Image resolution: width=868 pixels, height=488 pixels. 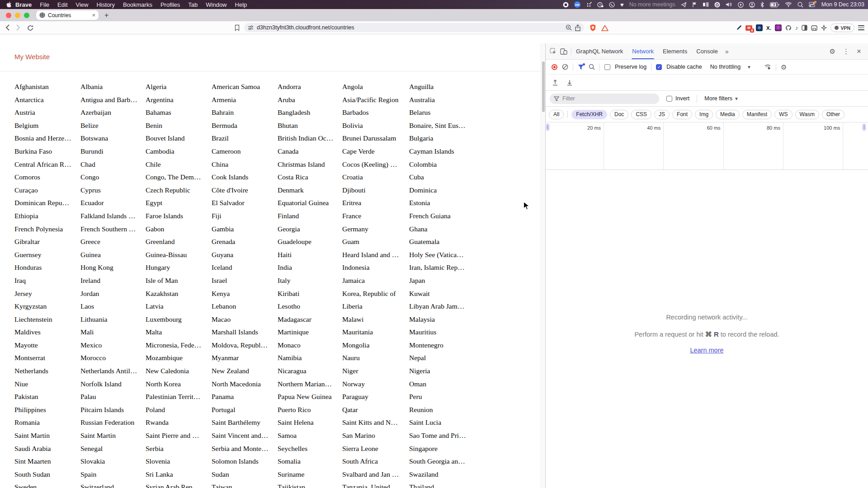 I want to click on zoom-window-button, so click(x=27, y=15).